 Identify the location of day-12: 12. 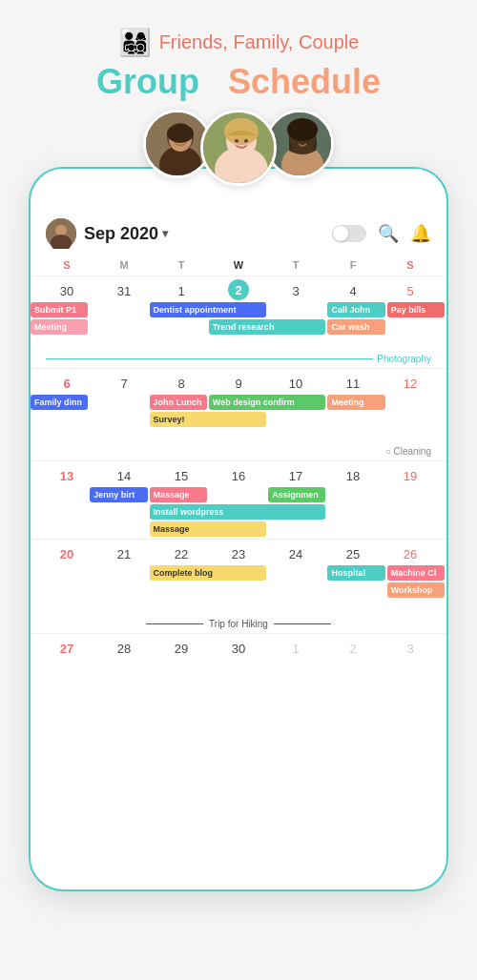
(410, 383).